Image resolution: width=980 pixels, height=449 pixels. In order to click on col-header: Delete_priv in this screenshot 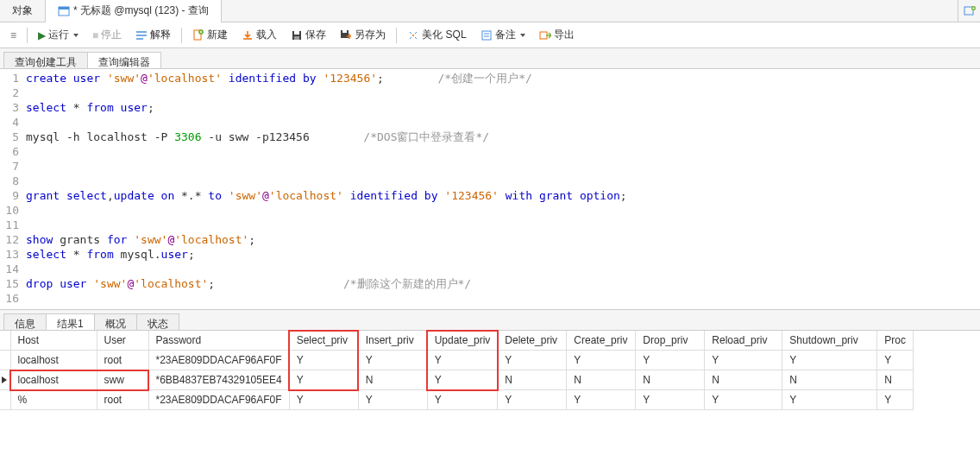, I will do `click(532, 340)`.